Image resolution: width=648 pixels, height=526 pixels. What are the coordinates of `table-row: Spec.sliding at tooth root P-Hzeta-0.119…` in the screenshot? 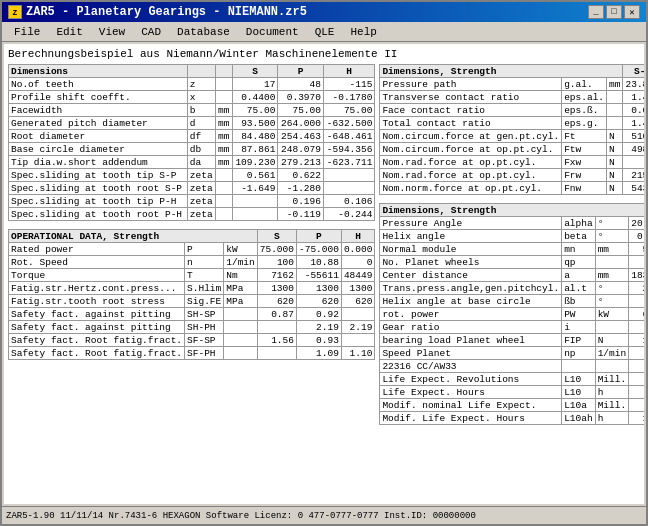 It's located at (192, 214).